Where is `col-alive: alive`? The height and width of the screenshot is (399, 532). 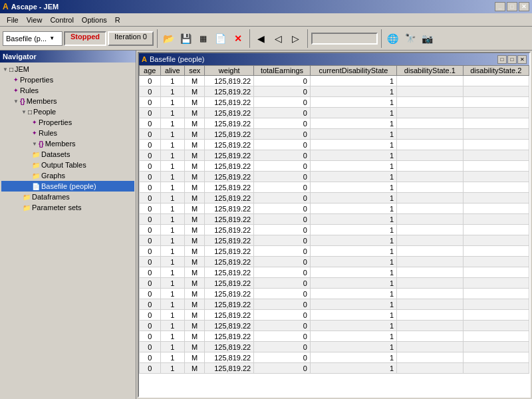
col-alive: alive is located at coordinates (173, 70).